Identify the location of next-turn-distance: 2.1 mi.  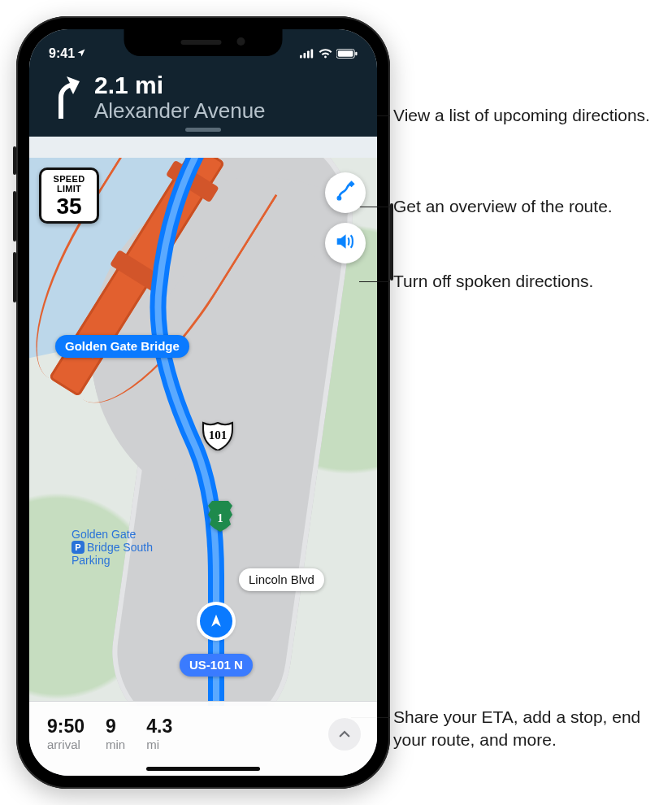
(180, 85).